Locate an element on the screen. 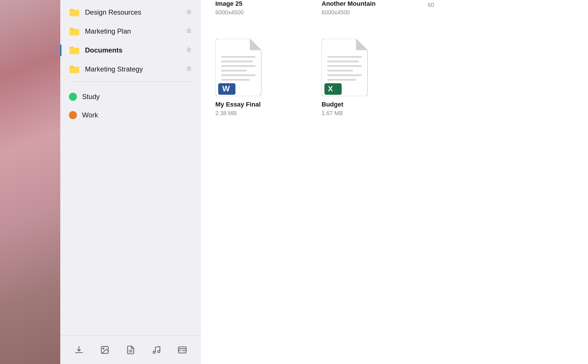  file-size-budget: 1.67 MB is located at coordinates (332, 113).